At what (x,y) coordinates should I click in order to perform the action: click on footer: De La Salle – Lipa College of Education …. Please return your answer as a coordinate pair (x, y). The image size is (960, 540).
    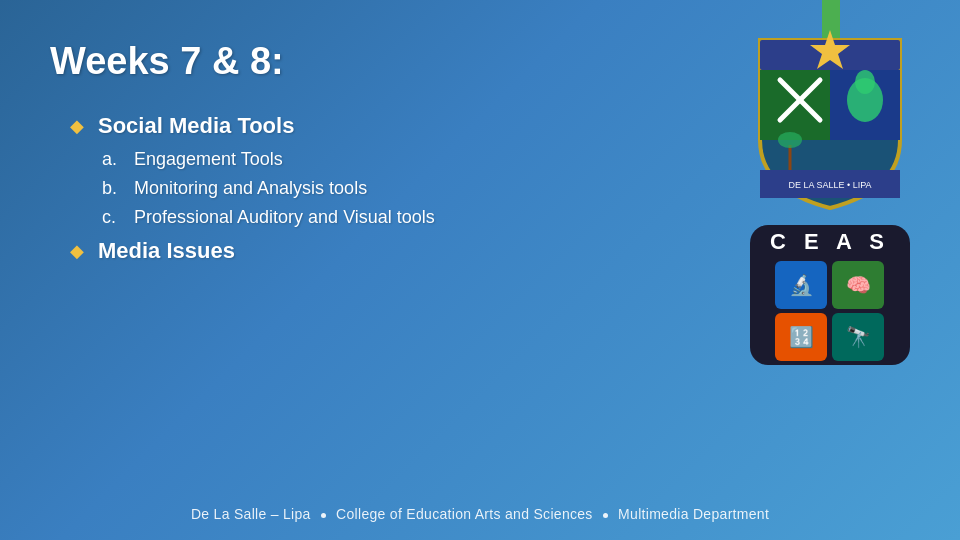
    Looking at the image, I should click on (480, 514).